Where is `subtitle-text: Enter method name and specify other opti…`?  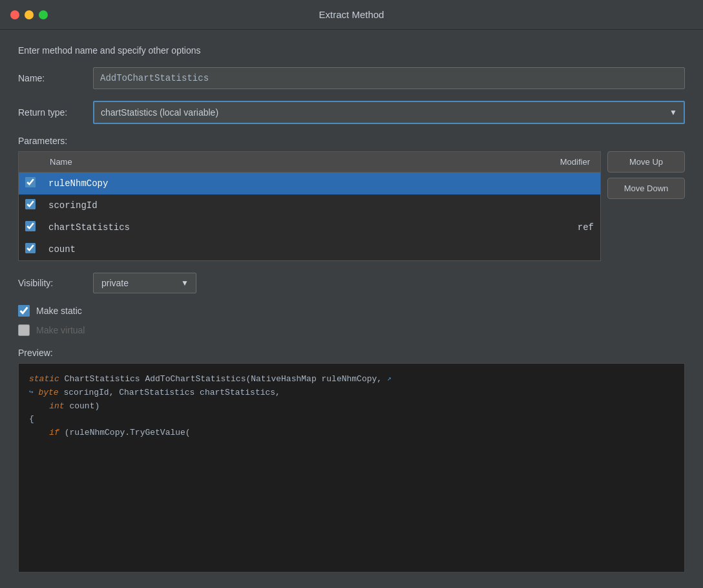
subtitle-text: Enter method name and specify other opti… is located at coordinates (352, 50).